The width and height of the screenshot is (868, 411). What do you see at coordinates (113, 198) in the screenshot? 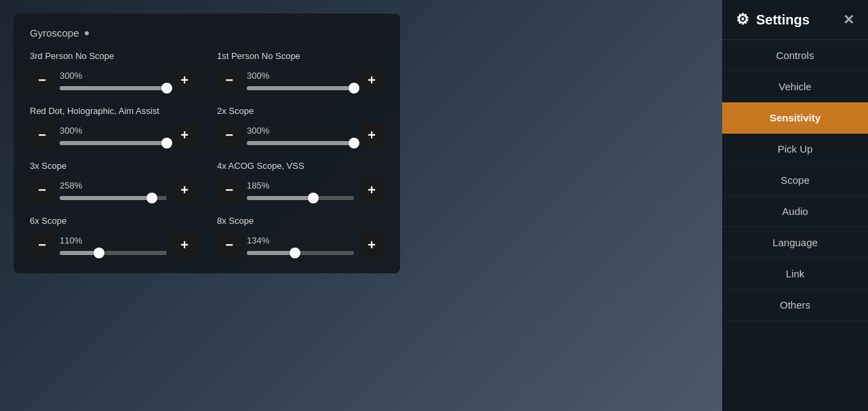
I see `slider-track-3x-scope` at bounding box center [113, 198].